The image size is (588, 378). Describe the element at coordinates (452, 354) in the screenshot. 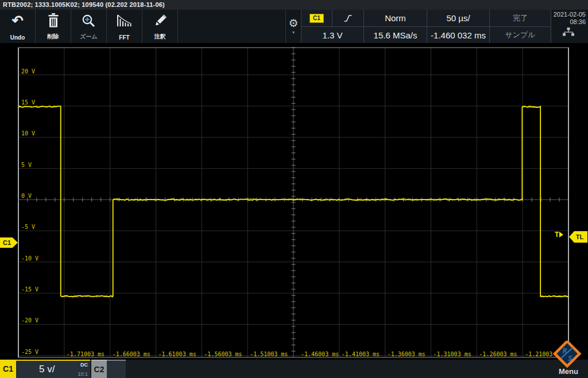

I see `time-label: -1.31003 ms` at that location.